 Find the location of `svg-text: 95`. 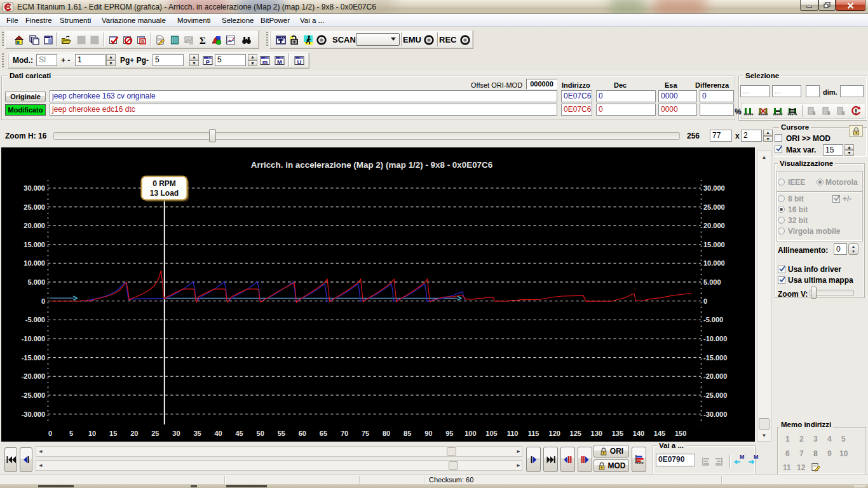

svg-text: 95 is located at coordinates (449, 433).